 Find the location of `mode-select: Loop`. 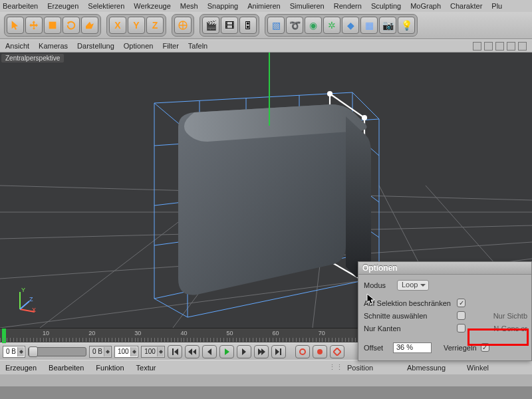

mode-select: Loop is located at coordinates (413, 285).